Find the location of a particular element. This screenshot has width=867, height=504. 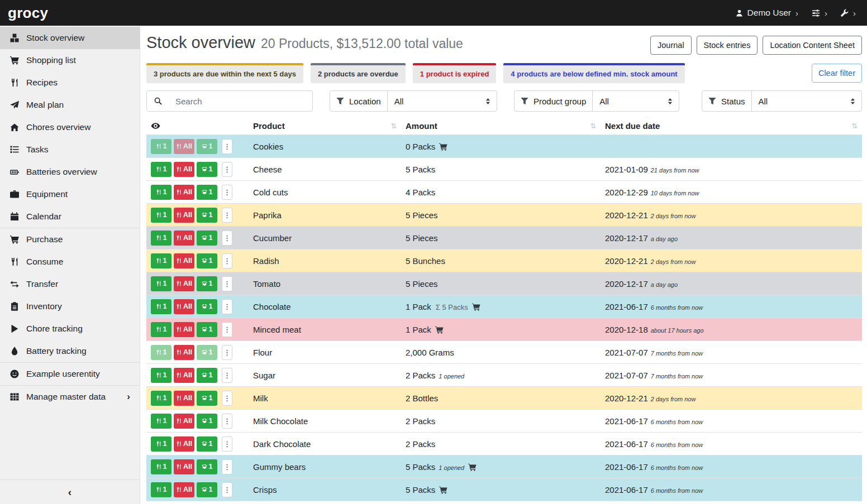

sidebar-item-recipes: Recipes is located at coordinates (70, 83).